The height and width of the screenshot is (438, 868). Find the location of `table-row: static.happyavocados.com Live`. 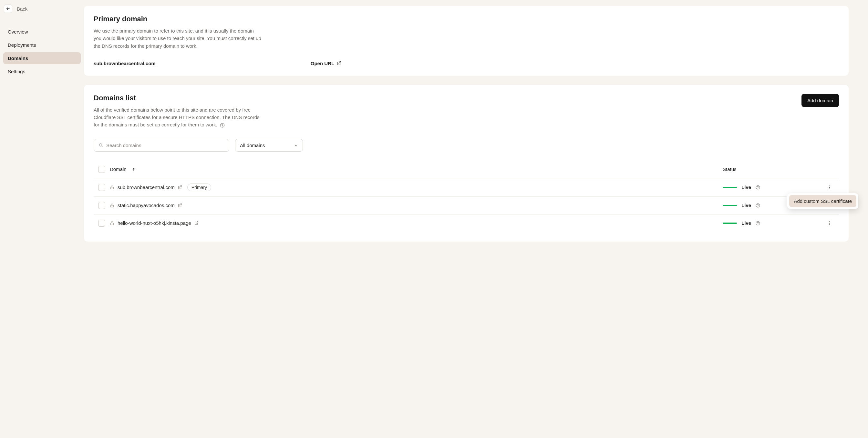

table-row: static.happyavocados.com Live is located at coordinates (466, 205).